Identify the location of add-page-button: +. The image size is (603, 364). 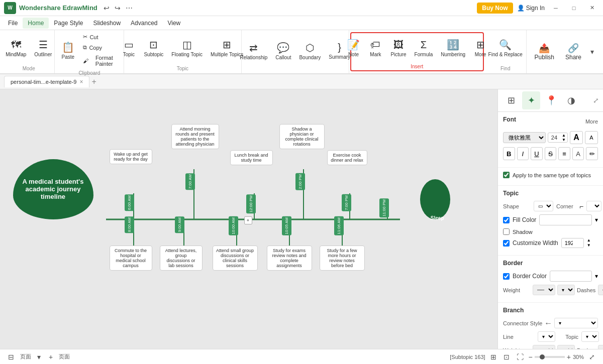
(51, 357).